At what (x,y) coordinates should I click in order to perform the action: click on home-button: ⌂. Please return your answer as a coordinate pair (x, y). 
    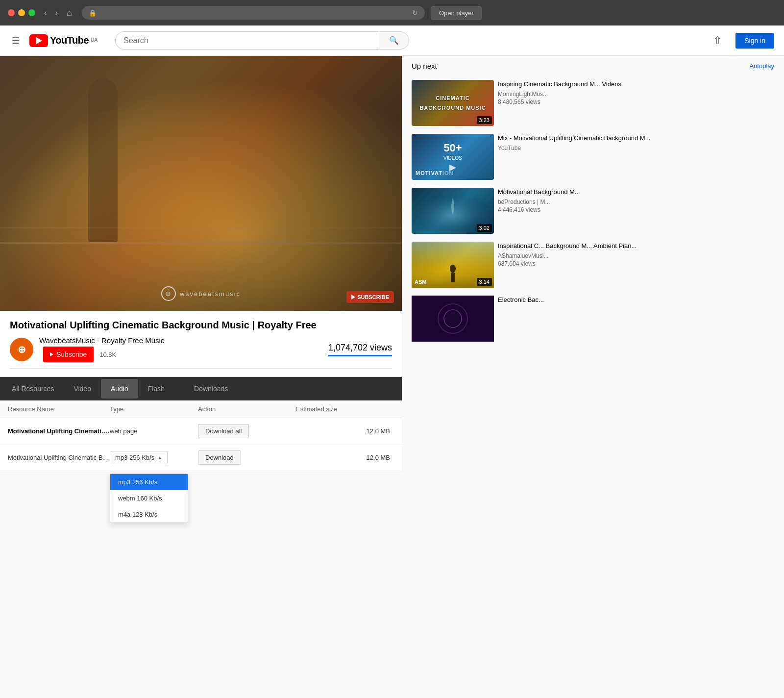
    Looking at the image, I should click on (70, 13).